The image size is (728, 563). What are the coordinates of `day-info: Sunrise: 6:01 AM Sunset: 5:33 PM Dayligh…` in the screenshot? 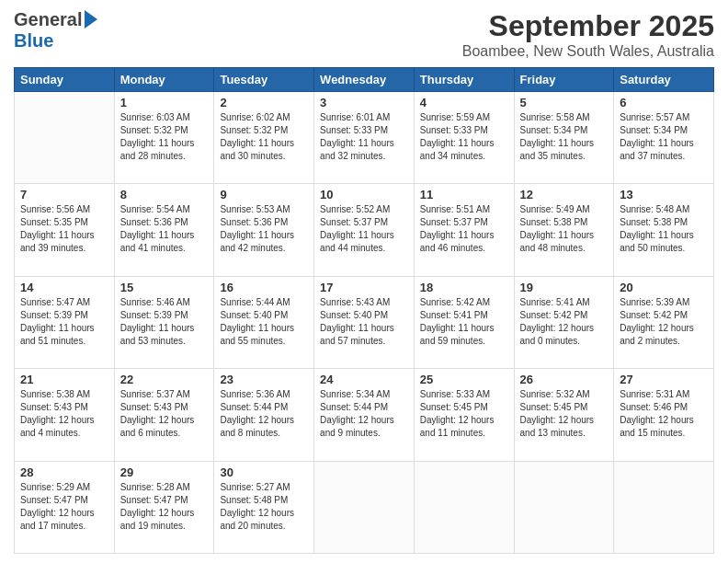 It's located at (364, 137).